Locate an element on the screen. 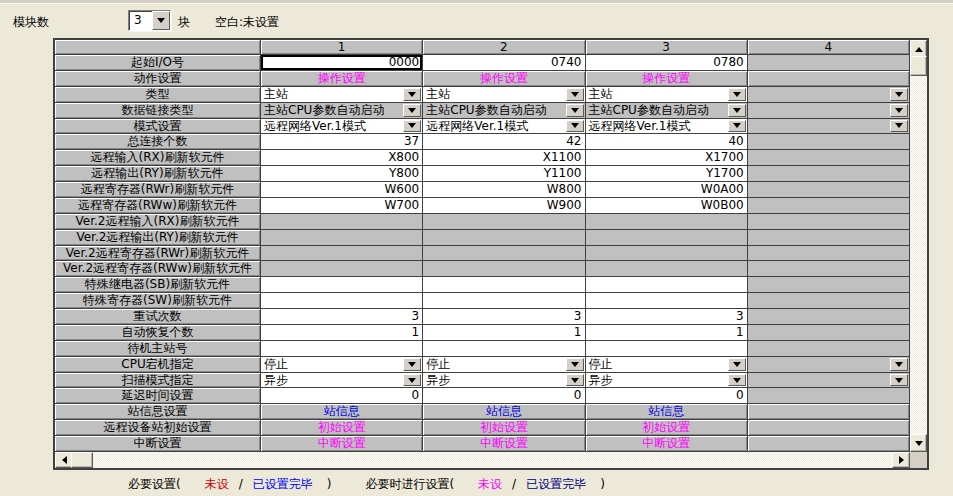 The height and width of the screenshot is (496, 953). scroll-right-button is located at coordinates (901, 460).